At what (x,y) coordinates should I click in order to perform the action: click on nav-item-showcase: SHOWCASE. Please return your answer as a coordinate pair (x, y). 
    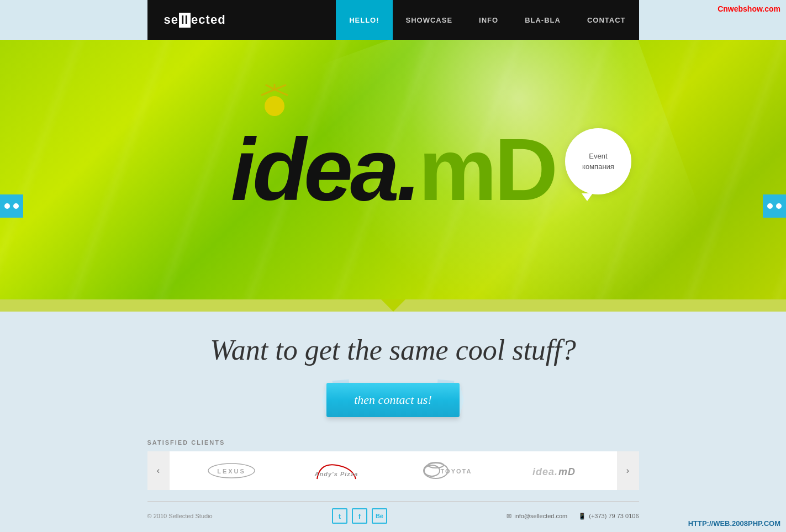
    Looking at the image, I should click on (430, 20).